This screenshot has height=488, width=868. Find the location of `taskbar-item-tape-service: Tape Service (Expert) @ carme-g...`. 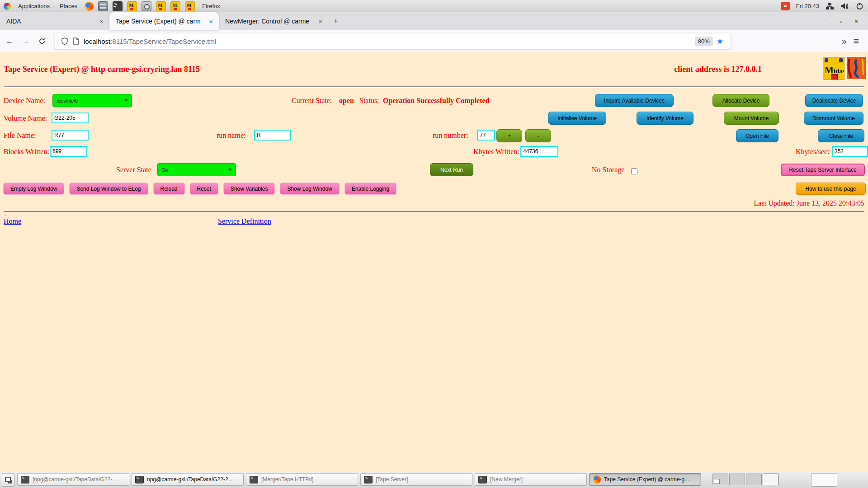

taskbar-item-tape-service: Tape Service (Expert) @ carme-g... is located at coordinates (645, 479).